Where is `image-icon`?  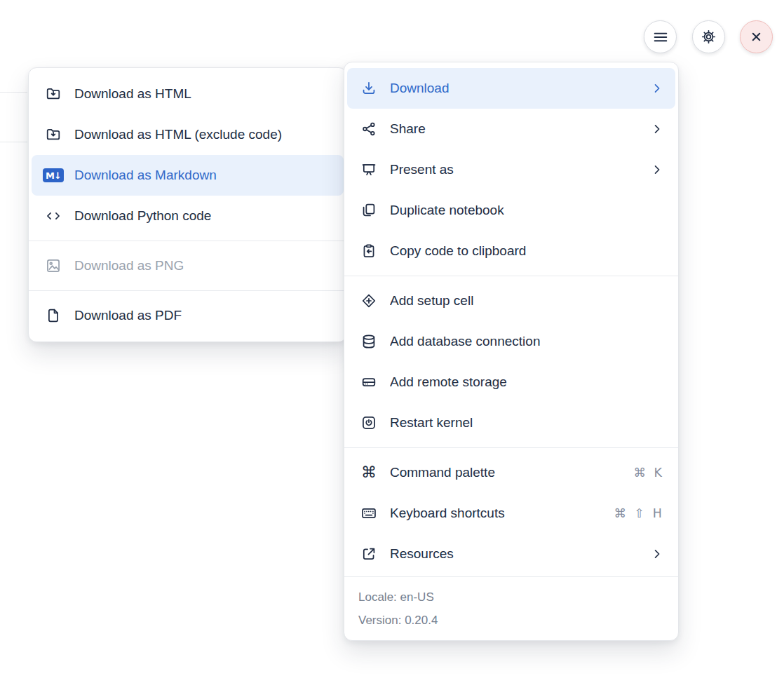 image-icon is located at coordinates (53, 266).